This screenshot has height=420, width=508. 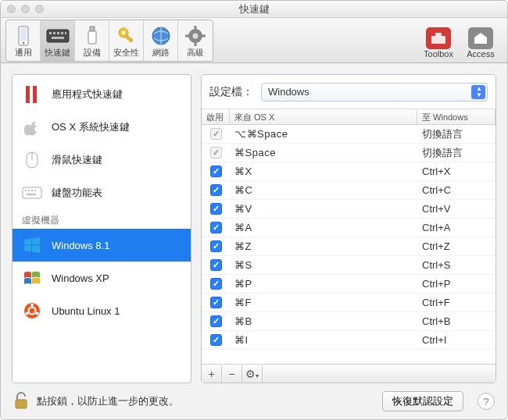 I want to click on ubuntu-icon, so click(x=32, y=311).